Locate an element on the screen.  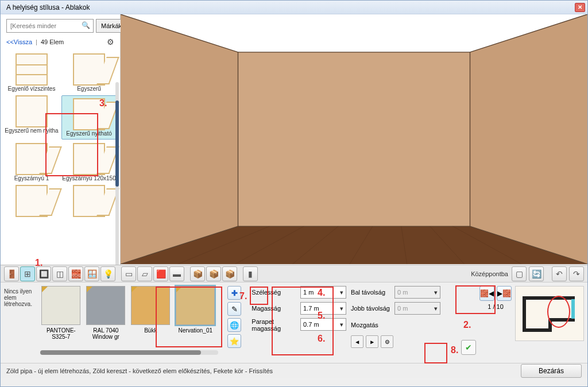
search-input is located at coordinates (50, 26).